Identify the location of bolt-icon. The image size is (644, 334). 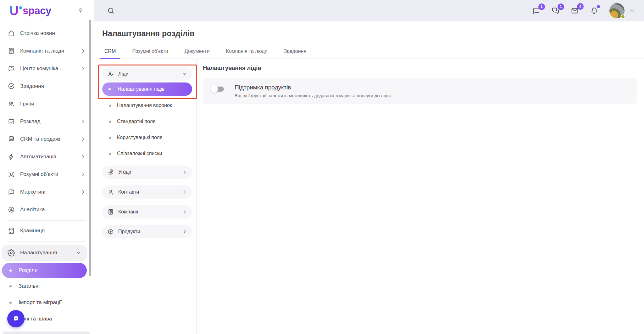
(11, 157).